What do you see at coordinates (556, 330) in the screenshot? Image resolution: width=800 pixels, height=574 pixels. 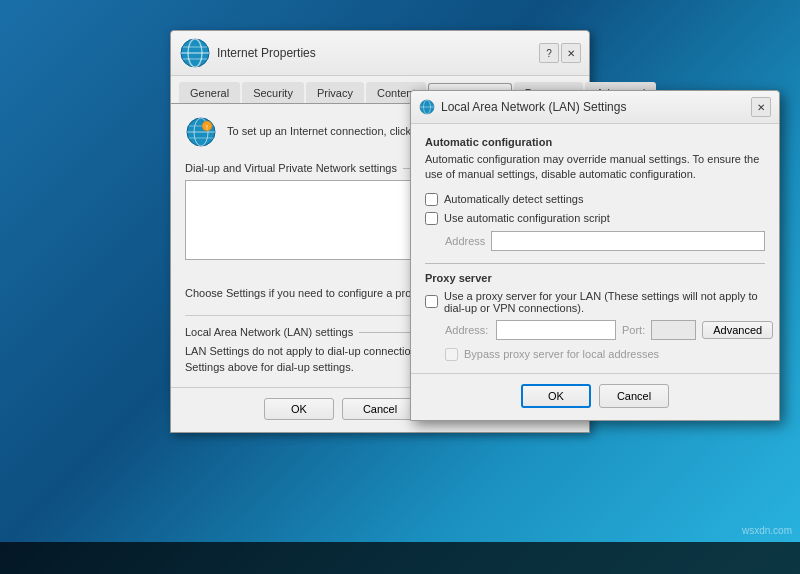 I see `proxy-address-input` at bounding box center [556, 330].